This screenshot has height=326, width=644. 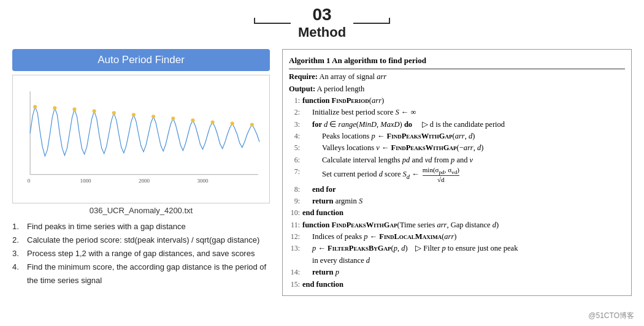 I want to click on list-item: 1. Find peaks in time series with a gap …, so click(x=141, y=227).